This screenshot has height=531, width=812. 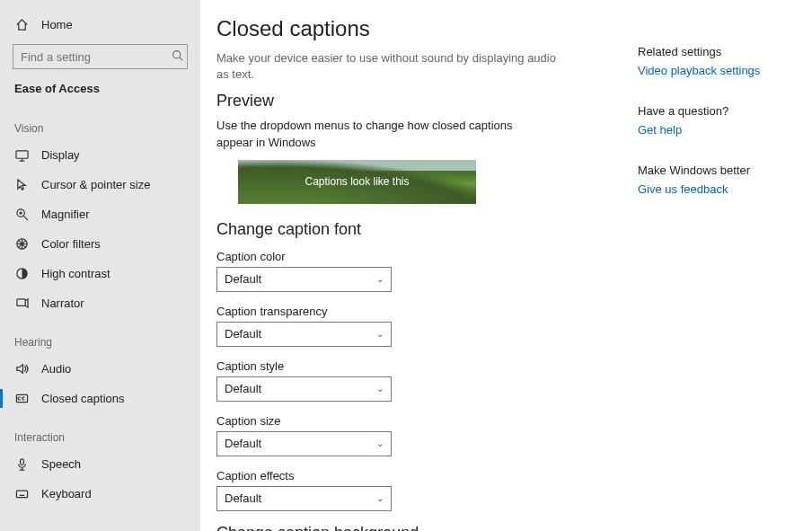 What do you see at coordinates (101, 27) in the screenshot?
I see `home-button: Home` at bounding box center [101, 27].